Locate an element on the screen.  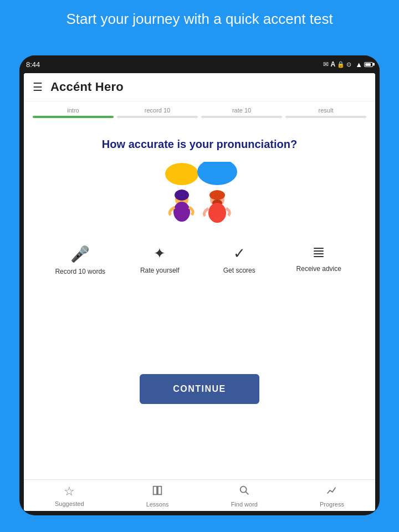
continue-button: CONTINUE is located at coordinates (200, 389).